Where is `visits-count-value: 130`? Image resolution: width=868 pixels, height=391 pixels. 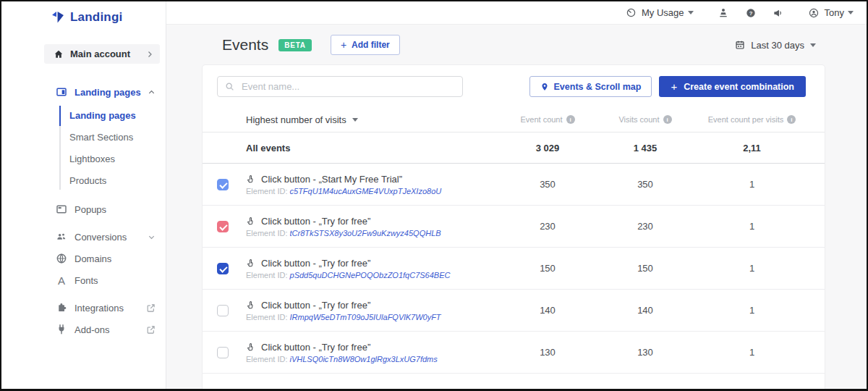
visits-count-value: 130 is located at coordinates (645, 352).